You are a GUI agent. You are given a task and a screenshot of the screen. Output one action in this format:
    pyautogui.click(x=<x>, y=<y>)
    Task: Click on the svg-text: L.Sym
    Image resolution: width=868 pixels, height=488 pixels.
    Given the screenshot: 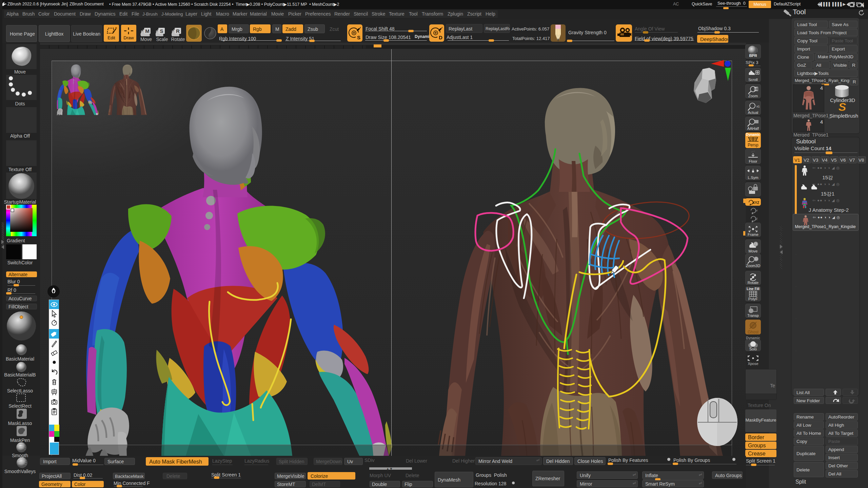 What is the action you would take?
    pyautogui.click(x=753, y=178)
    